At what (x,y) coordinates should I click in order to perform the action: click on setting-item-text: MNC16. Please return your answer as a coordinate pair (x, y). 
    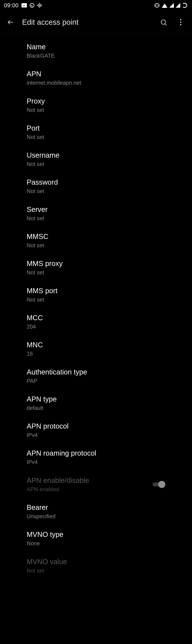
    Looking at the image, I should click on (96, 349).